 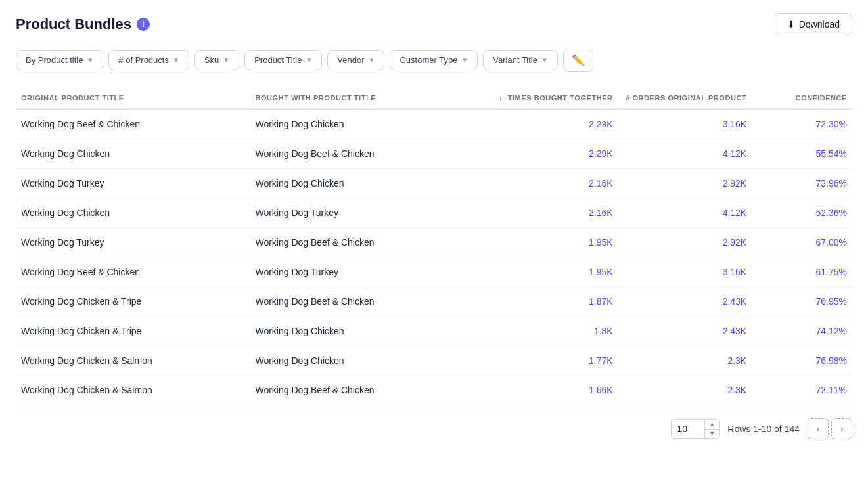 What do you see at coordinates (791, 24) in the screenshot?
I see `download-icon: ⬇` at bounding box center [791, 24].